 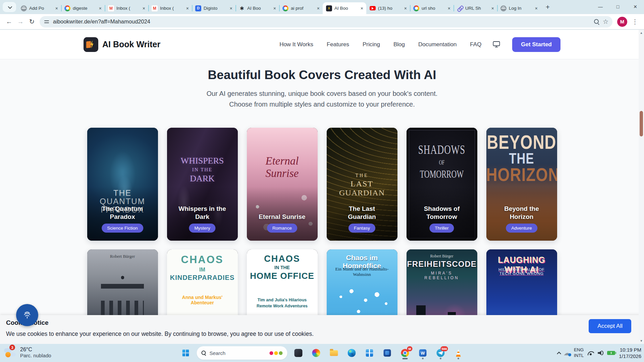 I want to click on book-cover-card: SHADOWS OF TOMORROW Shadows of Tomorrow …, so click(x=442, y=184).